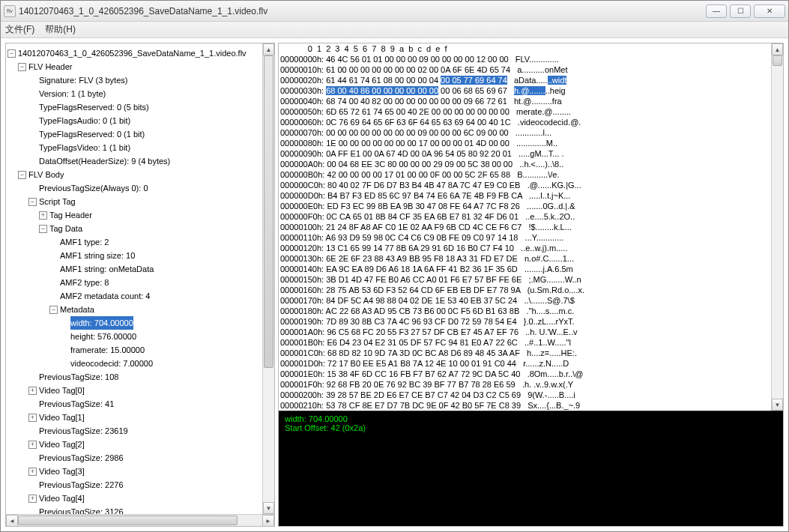  What do you see at coordinates (134, 431) in the screenshot?
I see `tree-prev-tag-size: PreviousTagSize: 23619` at bounding box center [134, 431].